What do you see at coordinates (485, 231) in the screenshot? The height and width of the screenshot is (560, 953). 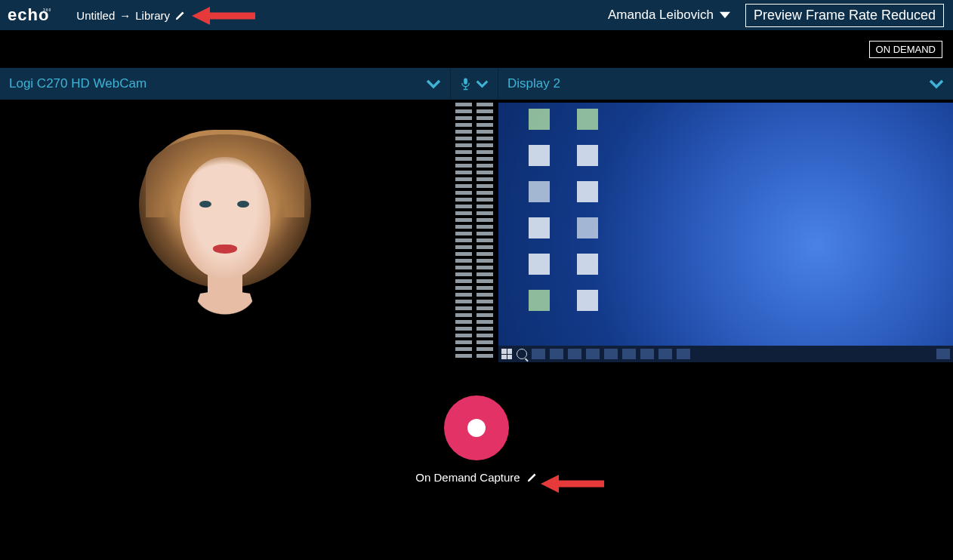 I see `audio-meter-right` at bounding box center [485, 231].